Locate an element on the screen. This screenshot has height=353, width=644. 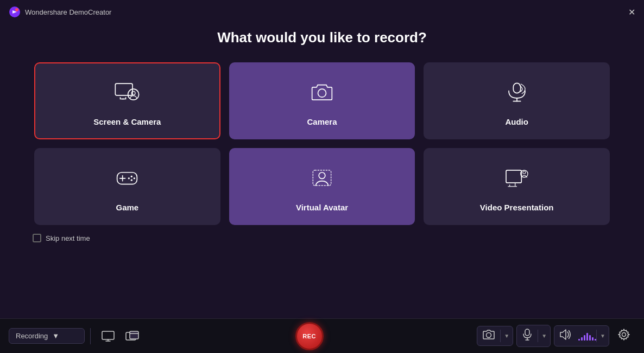
settings-icon is located at coordinates (624, 335).